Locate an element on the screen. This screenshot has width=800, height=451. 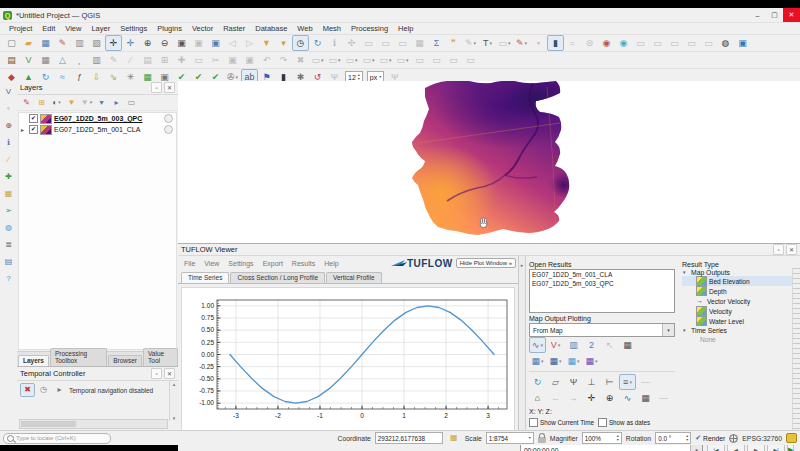
filter-expression-icon: ▼ is located at coordinates (86, 103).